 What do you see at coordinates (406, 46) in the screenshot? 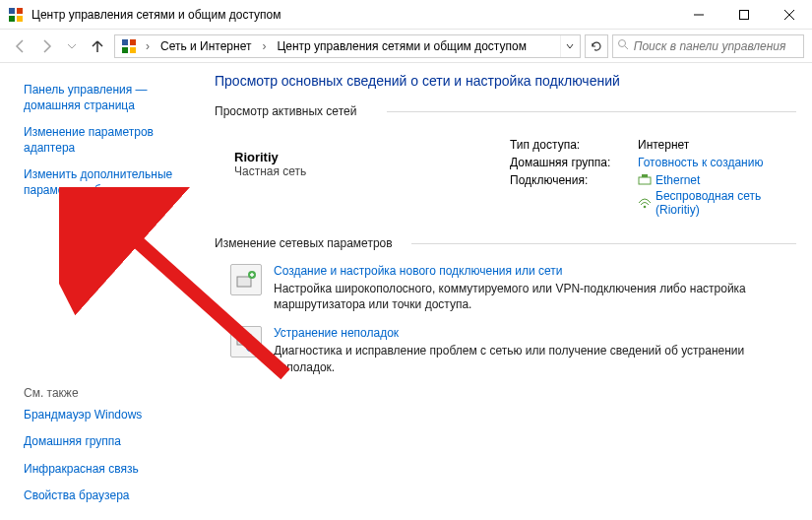
I see `address-bar: › Сеть и Интернет › Центр управления сет…` at bounding box center [406, 46].